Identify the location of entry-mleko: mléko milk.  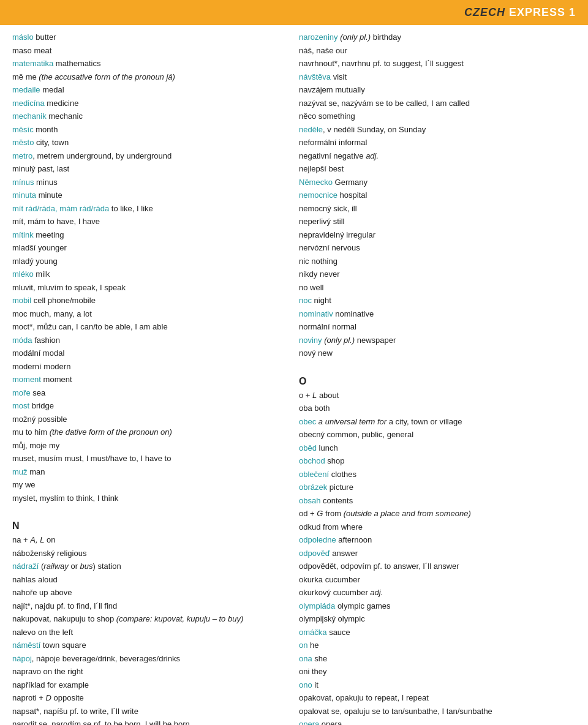
(151, 274).